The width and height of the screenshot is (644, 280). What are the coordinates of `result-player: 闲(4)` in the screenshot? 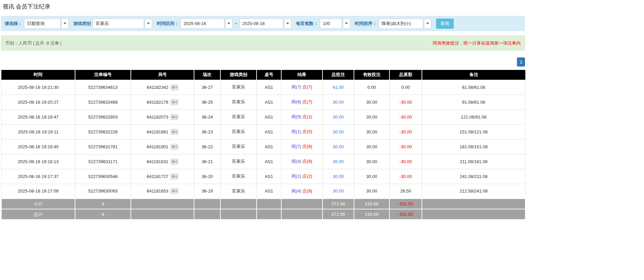 It's located at (296, 161).